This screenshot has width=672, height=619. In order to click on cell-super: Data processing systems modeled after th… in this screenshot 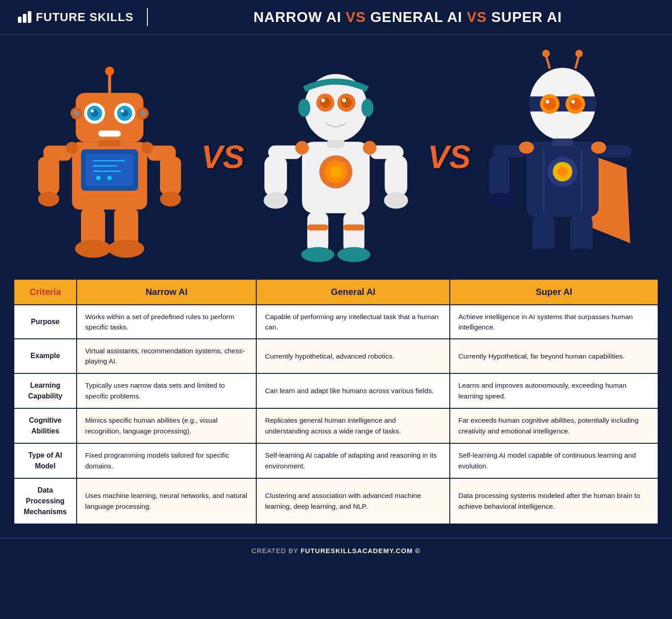, I will do `click(554, 501)`.